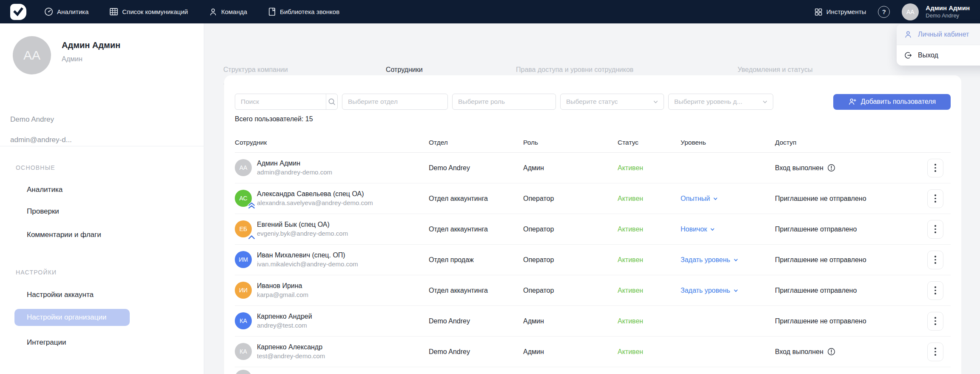 This screenshot has height=374, width=980. What do you see at coordinates (936, 12) in the screenshot?
I see `user-menu-trigger: АА Админ Админ Demo Andrey` at bounding box center [936, 12].